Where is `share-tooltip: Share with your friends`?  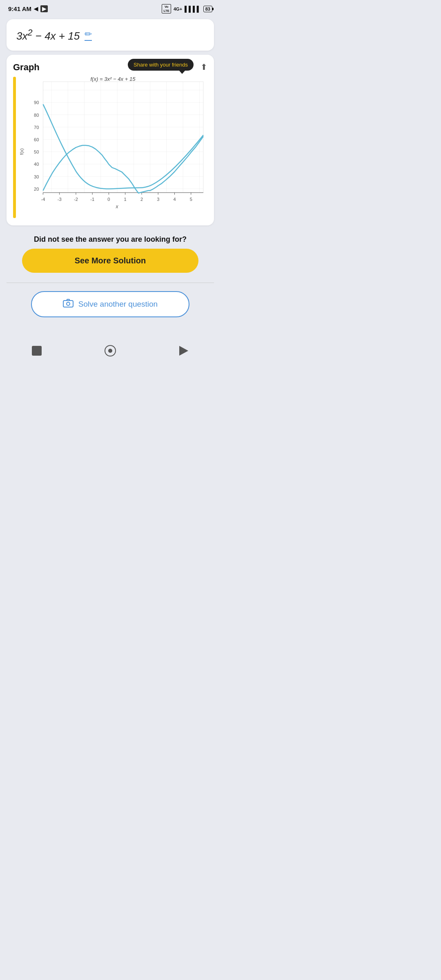 share-tooltip: Share with your friends is located at coordinates (161, 65).